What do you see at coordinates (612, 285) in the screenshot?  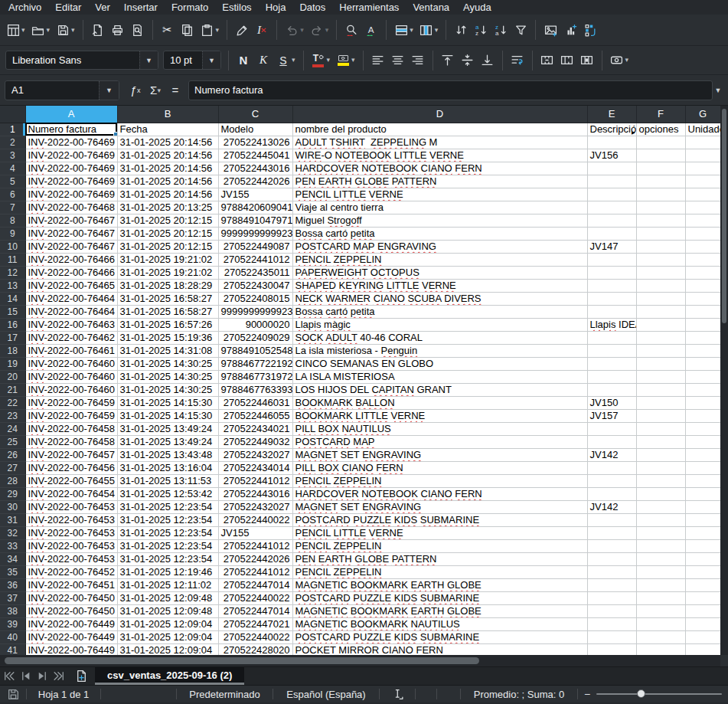 I see `cell-E13` at bounding box center [612, 285].